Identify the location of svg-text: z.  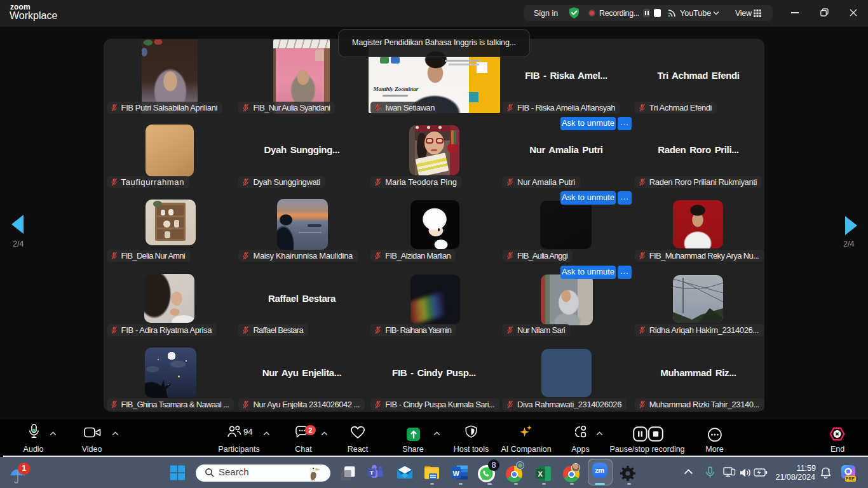
(829, 470).